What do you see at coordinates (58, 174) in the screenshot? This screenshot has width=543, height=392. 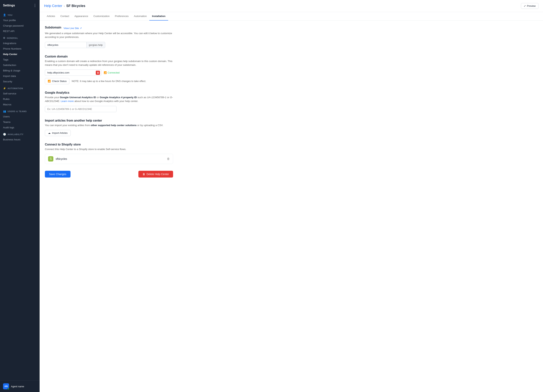 I see `save-changes-button: Save Changes` at bounding box center [58, 174].